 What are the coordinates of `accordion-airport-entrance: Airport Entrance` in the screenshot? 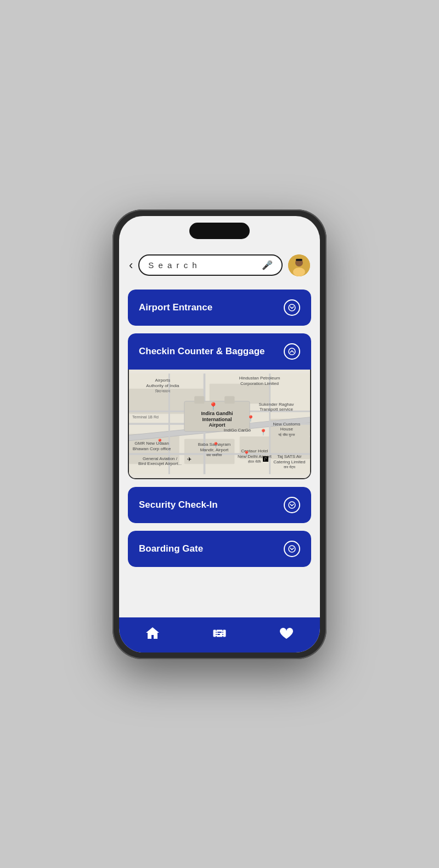 It's located at (219, 308).